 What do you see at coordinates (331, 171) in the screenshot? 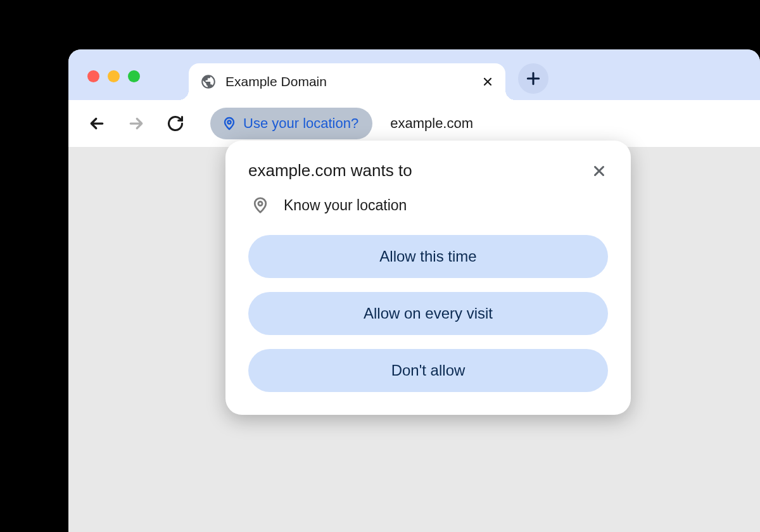
I see `dialog-title: example.com wants to` at bounding box center [331, 171].